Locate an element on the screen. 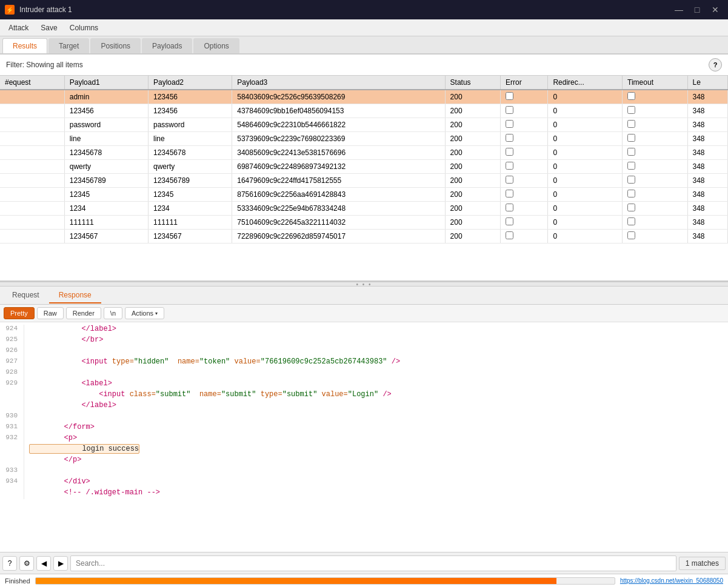  table-row: 11111111111175104609c9c22645a32211140322… is located at coordinates (364, 223).